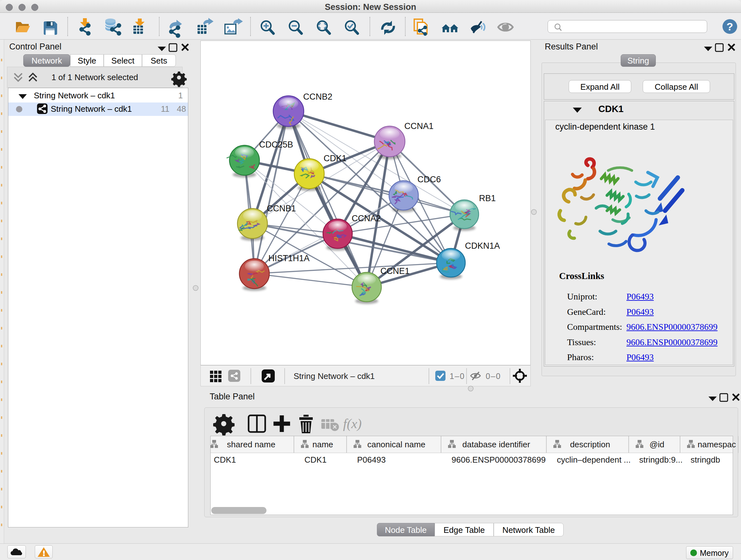 Image resolution: width=741 pixels, height=560 pixels. I want to click on svg-text: description, so click(590, 444).